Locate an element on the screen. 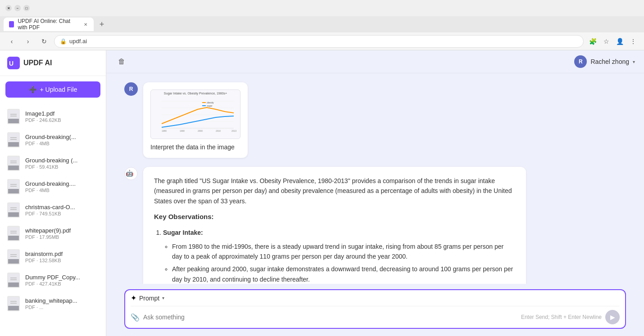  file-info: whitepaper(9).pdf PDF · 17.95MB is located at coordinates (62, 233).